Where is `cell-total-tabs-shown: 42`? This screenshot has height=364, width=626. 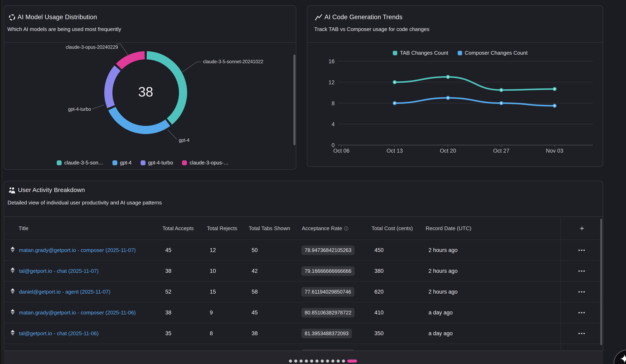 cell-total-tabs-shown: 42 is located at coordinates (275, 271).